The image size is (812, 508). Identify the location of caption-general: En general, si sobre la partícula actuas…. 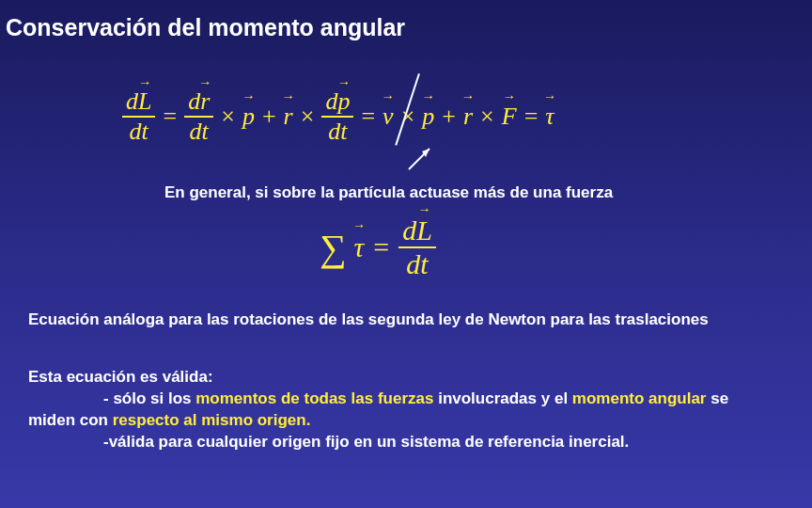
(389, 193).